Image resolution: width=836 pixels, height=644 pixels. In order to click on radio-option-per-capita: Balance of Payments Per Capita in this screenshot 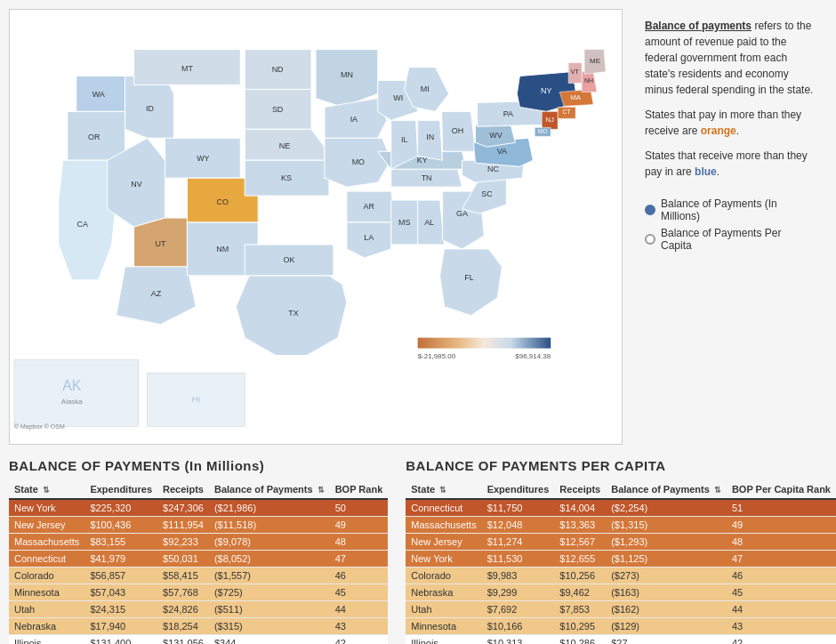, I will do `click(729, 239)`.